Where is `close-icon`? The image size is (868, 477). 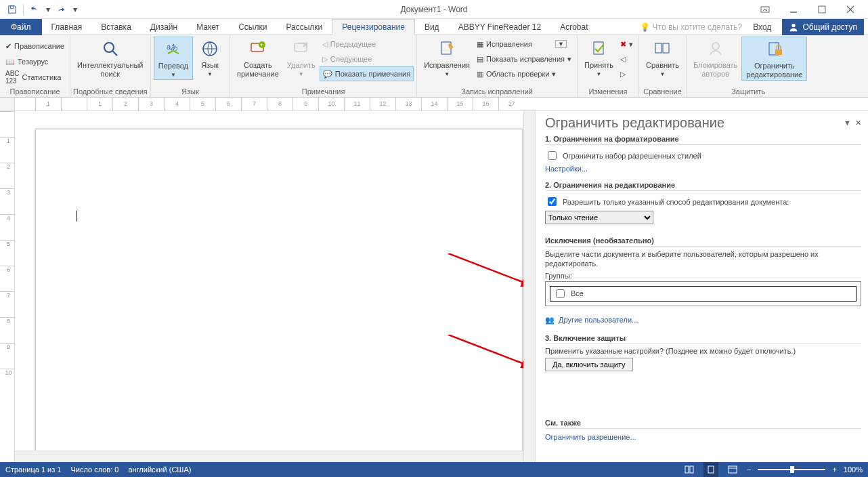 close-icon is located at coordinates (850, 9).